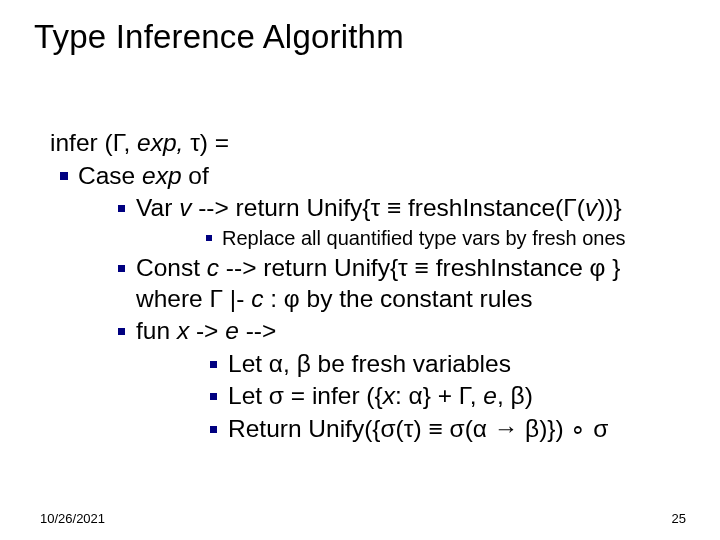  What do you see at coordinates (370, 144) in the screenshot?
I see `content-list: infer (Γ, exp, τ) =` at bounding box center [370, 144].